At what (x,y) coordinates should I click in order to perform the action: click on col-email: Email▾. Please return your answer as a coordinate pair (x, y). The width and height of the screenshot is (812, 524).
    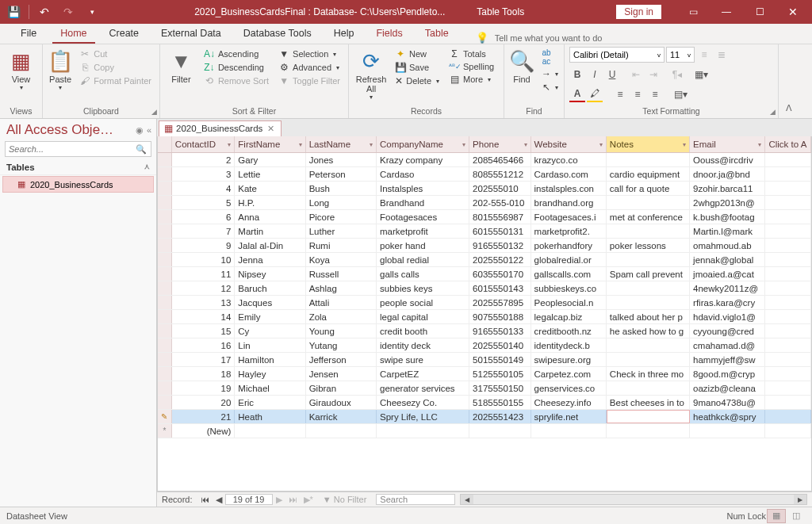
    Looking at the image, I should click on (728, 144).